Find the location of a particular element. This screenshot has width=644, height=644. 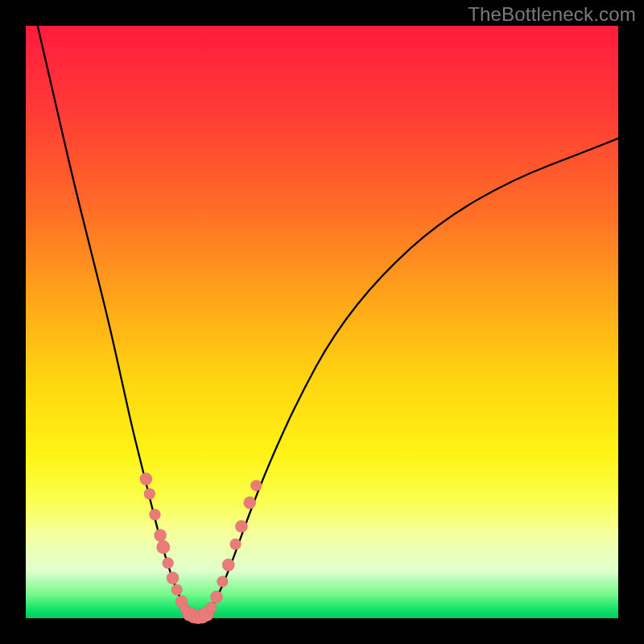

marker-group is located at coordinates (201, 548).